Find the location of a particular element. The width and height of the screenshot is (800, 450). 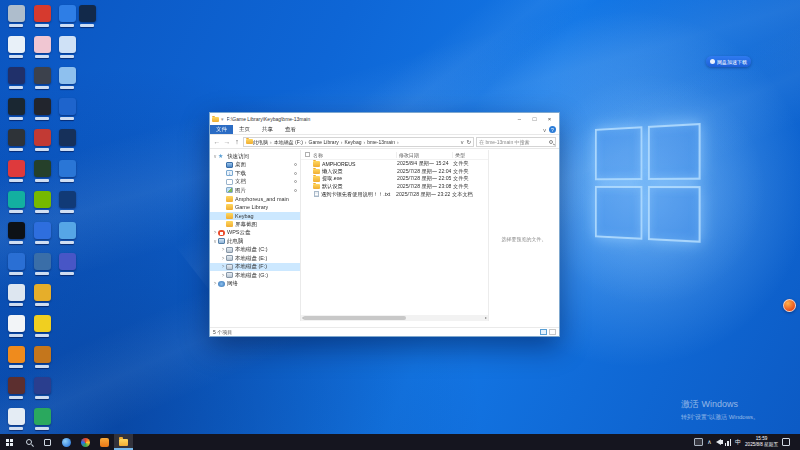

expand-ribbon-icon: v is located at coordinates (544, 130).